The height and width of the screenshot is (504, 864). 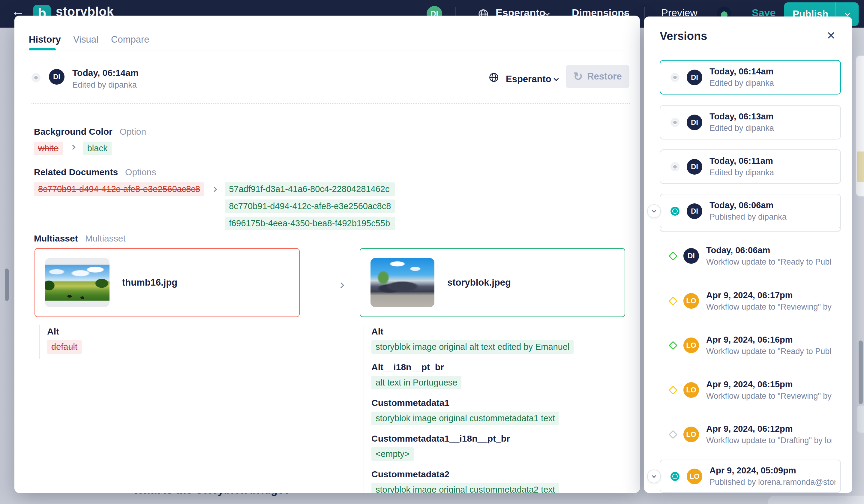 What do you see at coordinates (769, 296) in the screenshot?
I see `version-time: Apr 9, 2024, 06:17pm` at bounding box center [769, 296].